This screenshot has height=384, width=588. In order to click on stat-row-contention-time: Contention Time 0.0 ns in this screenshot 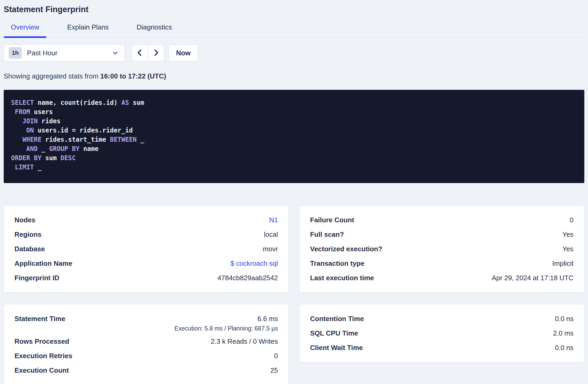, I will do `click(442, 319)`.